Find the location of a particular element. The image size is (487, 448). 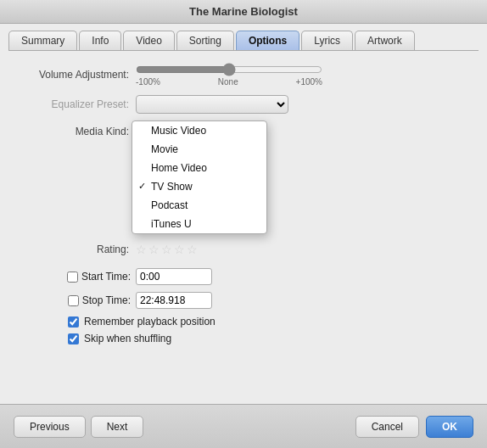

stop-time-label: Stop Time: is located at coordinates (107, 300).